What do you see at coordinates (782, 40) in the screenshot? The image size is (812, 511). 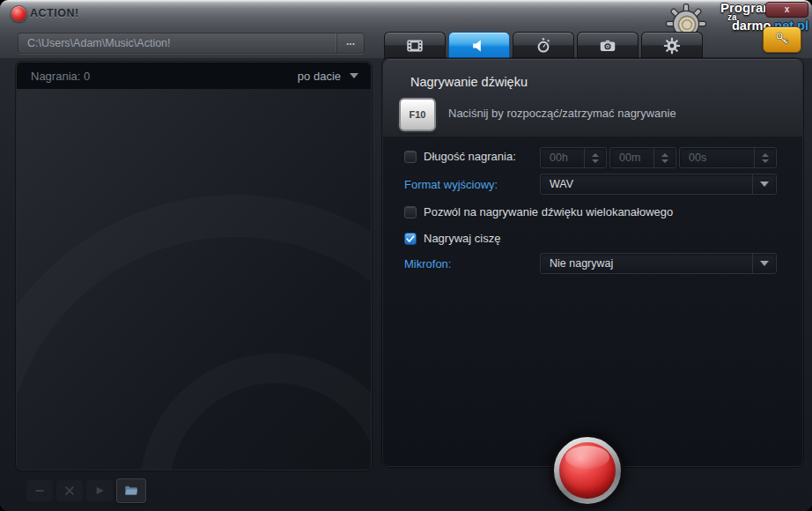 I see `keys-icon` at bounding box center [782, 40].